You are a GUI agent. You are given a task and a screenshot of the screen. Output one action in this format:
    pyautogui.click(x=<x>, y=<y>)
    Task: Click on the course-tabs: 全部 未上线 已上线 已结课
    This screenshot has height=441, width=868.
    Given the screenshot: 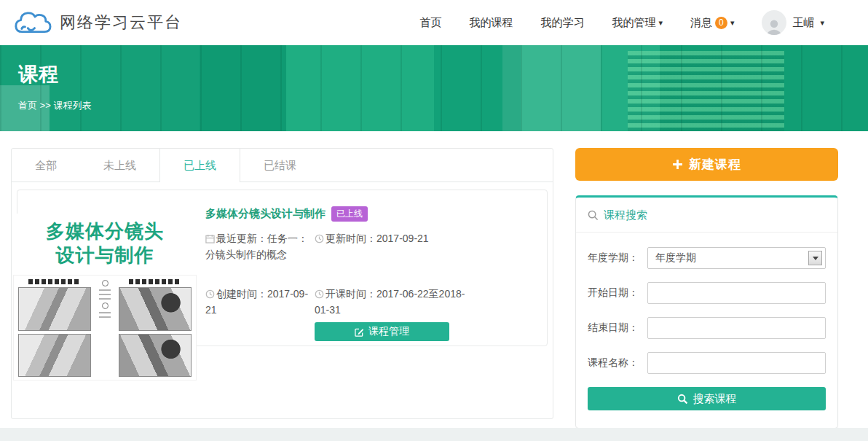 What is the action you would take?
    pyautogui.click(x=283, y=165)
    